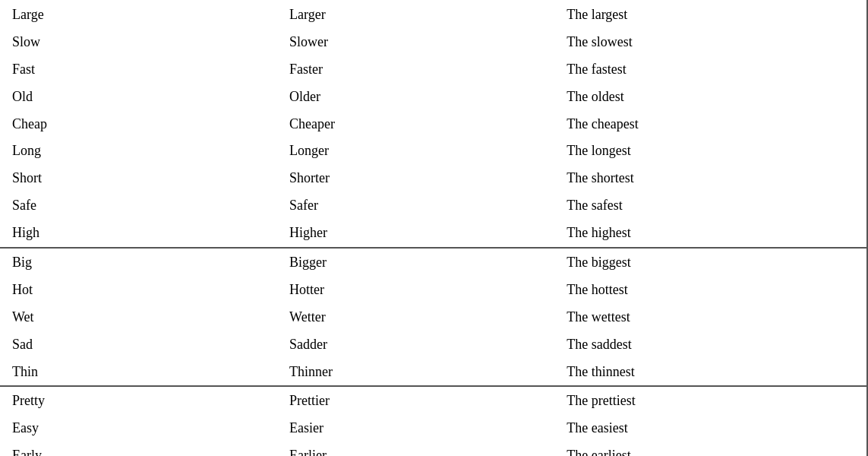 Image resolution: width=868 pixels, height=456 pixels. What do you see at coordinates (138, 125) in the screenshot?
I see `base-form: Cheap` at bounding box center [138, 125].